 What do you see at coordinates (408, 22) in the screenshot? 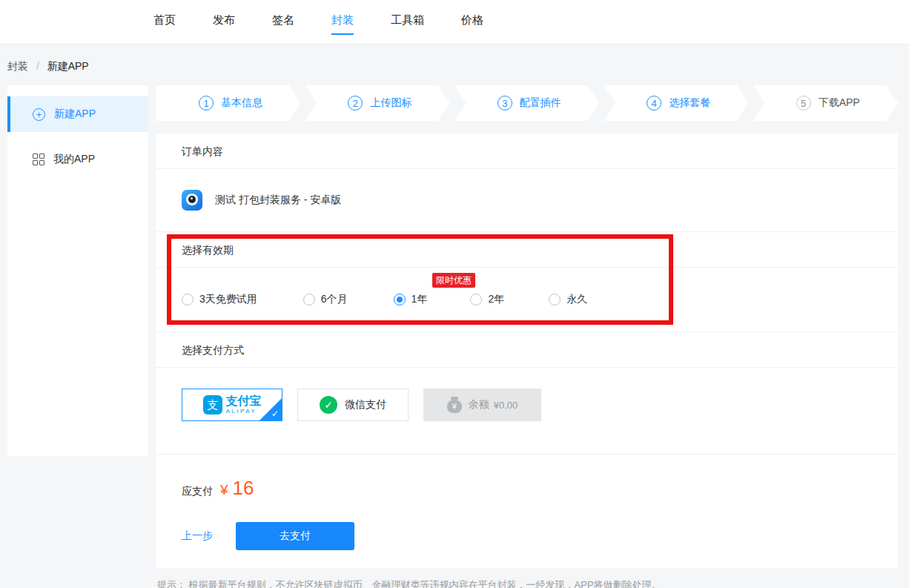
I see `tab-toolbox: 工具箱` at bounding box center [408, 22].